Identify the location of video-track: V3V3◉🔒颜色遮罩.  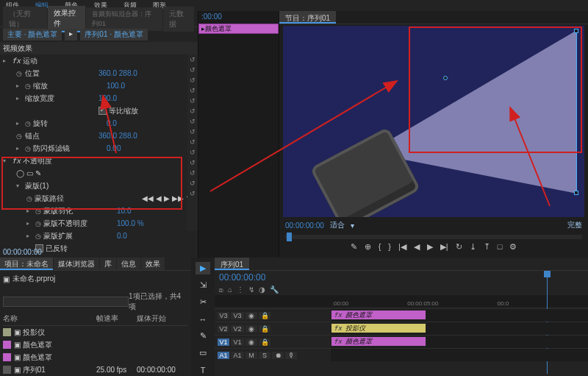
(401, 315).